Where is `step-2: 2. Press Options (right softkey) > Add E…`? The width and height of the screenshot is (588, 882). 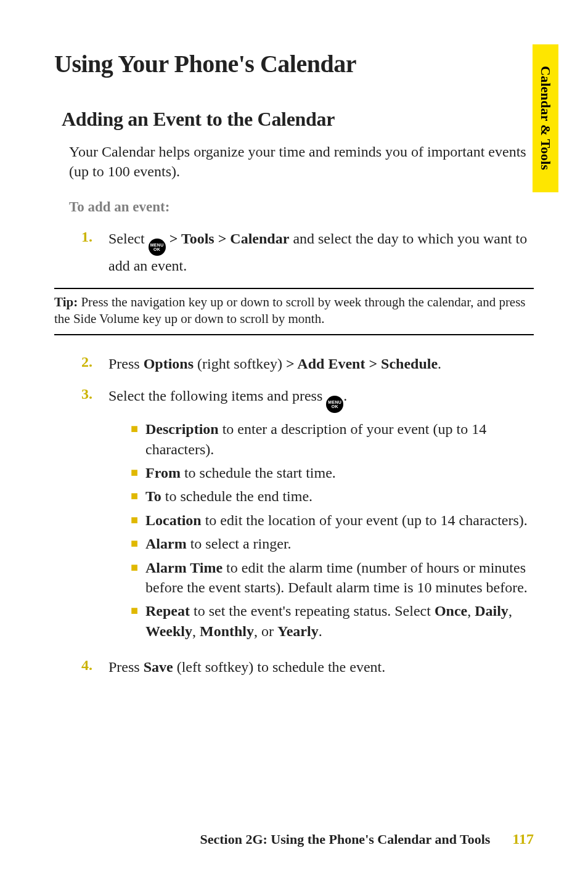
step-2: 2. Press Options (right softkey) > Add E… is located at coordinates (308, 364).